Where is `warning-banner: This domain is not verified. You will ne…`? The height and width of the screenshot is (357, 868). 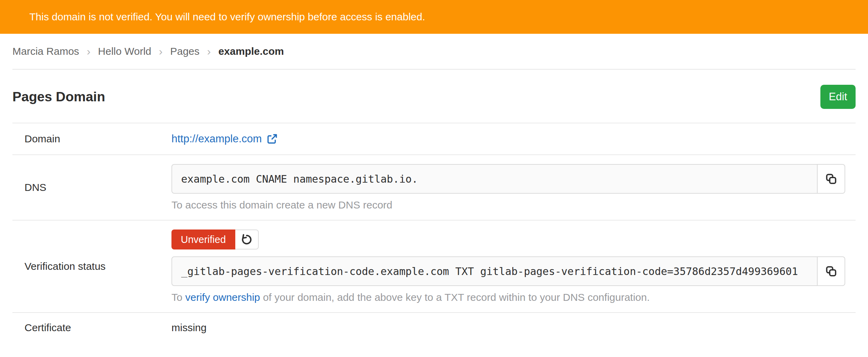
warning-banner: This domain is not verified. You will ne… is located at coordinates (434, 17).